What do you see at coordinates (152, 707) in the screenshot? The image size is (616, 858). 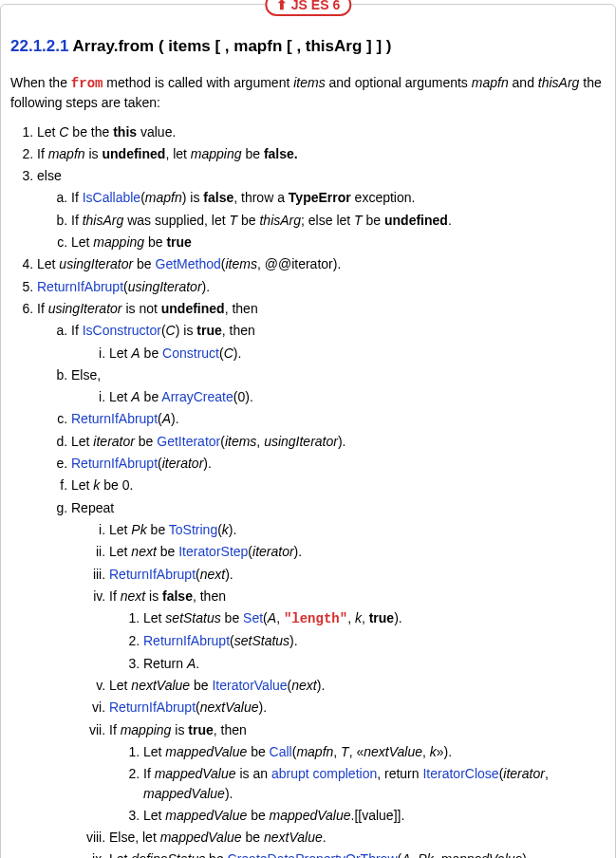 I see `returnifabrupt-link-6: ReturnIfAbrupt` at bounding box center [152, 707].